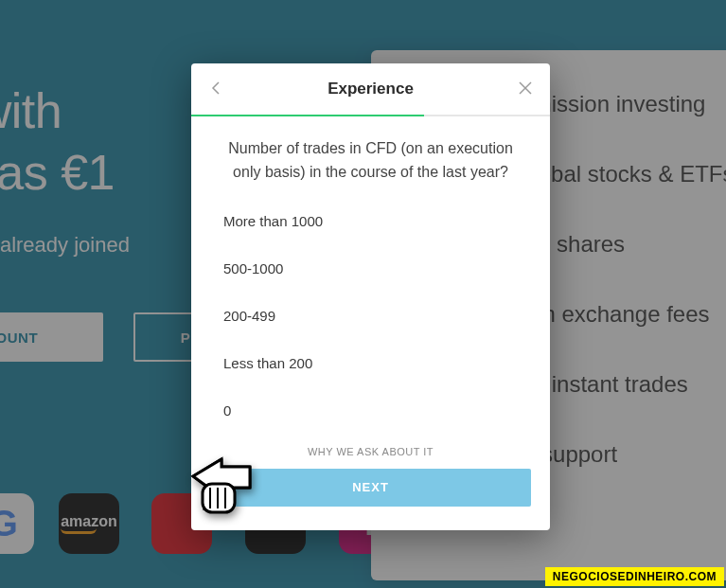 Image resolution: width=726 pixels, height=588 pixels. I want to click on why-we-ask-label: WHY WE ASK ABOUT IT, so click(371, 452).